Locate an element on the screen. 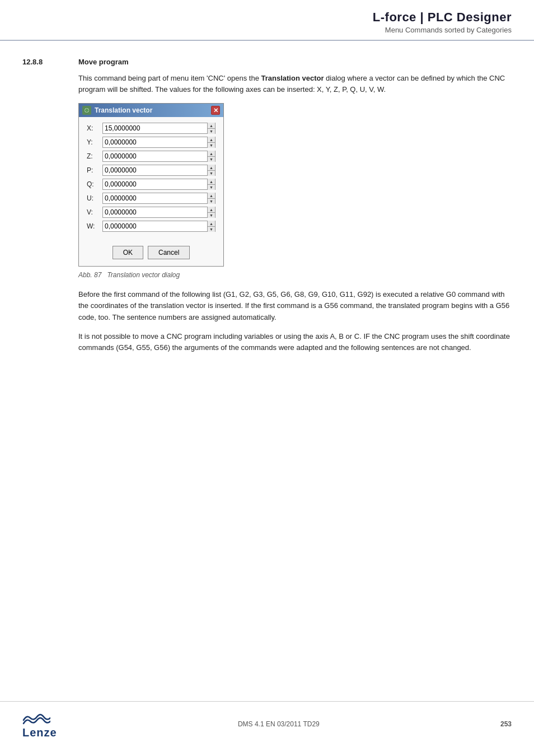 The height and width of the screenshot is (756, 534). logo-text: Lenze is located at coordinates (40, 732).